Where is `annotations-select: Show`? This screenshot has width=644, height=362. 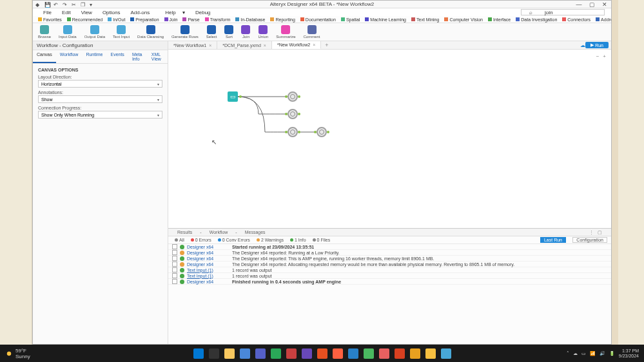 annotations-select: Show is located at coordinates (101, 99).